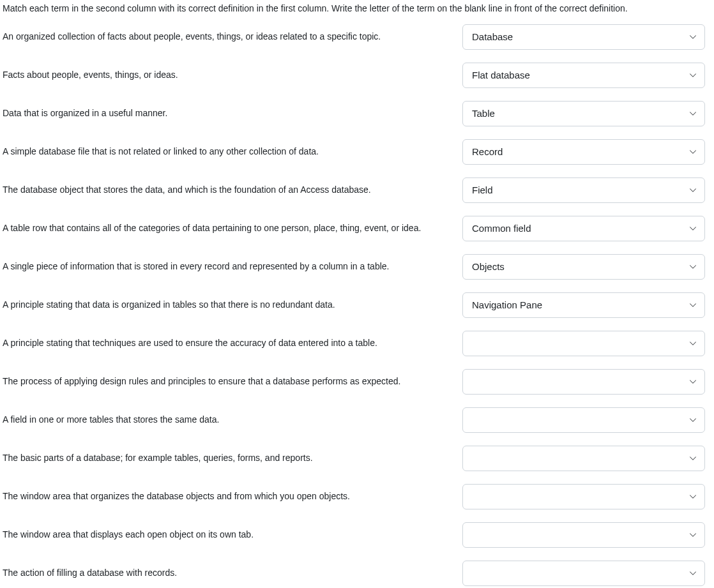 This screenshot has width=714, height=588. What do you see at coordinates (231, 305) in the screenshot?
I see `definition-text: A principle stating that data is organiz…` at bounding box center [231, 305].